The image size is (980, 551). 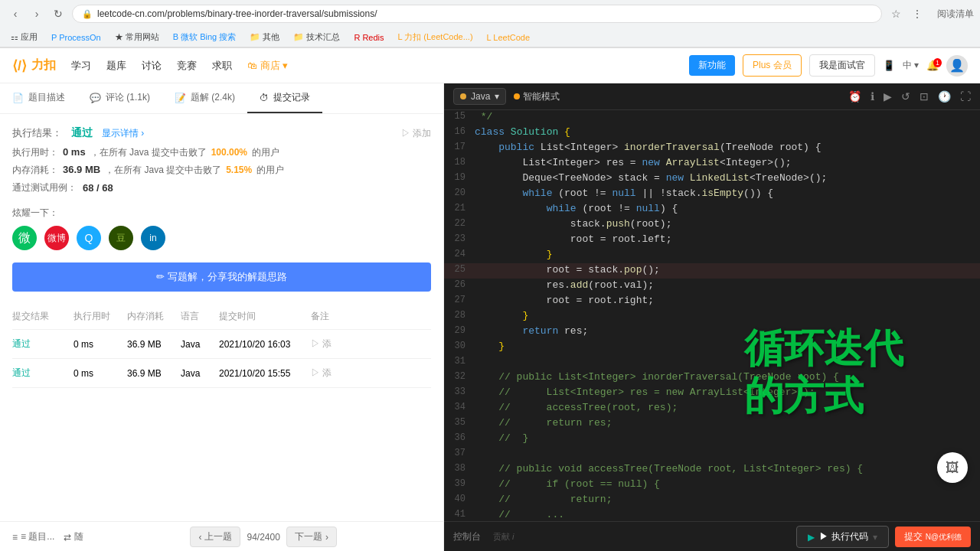 What do you see at coordinates (265, 37) in the screenshot?
I see `bookmark-other: 📁 其他` at bounding box center [265, 37].